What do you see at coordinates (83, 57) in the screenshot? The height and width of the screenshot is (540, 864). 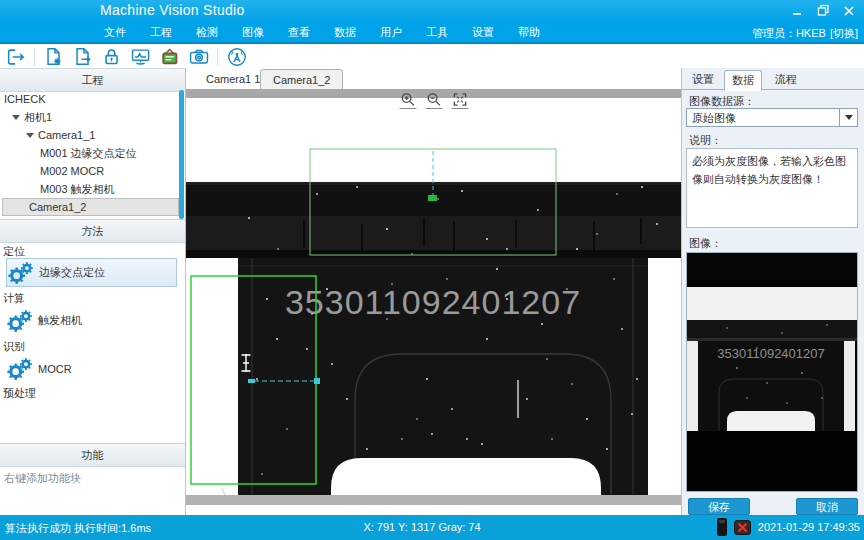 I see `document-export-icon` at bounding box center [83, 57].